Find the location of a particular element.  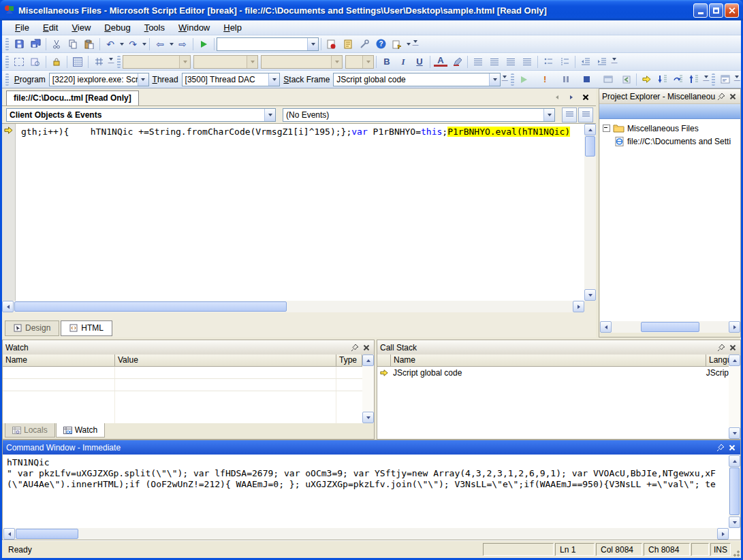

program-dropdown is located at coordinates (143, 80).